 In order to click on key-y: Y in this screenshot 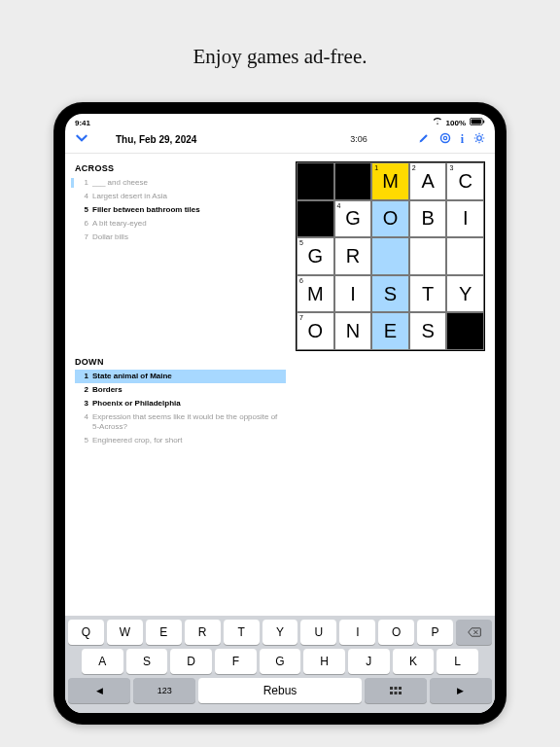, I will do `click(280, 632)`.